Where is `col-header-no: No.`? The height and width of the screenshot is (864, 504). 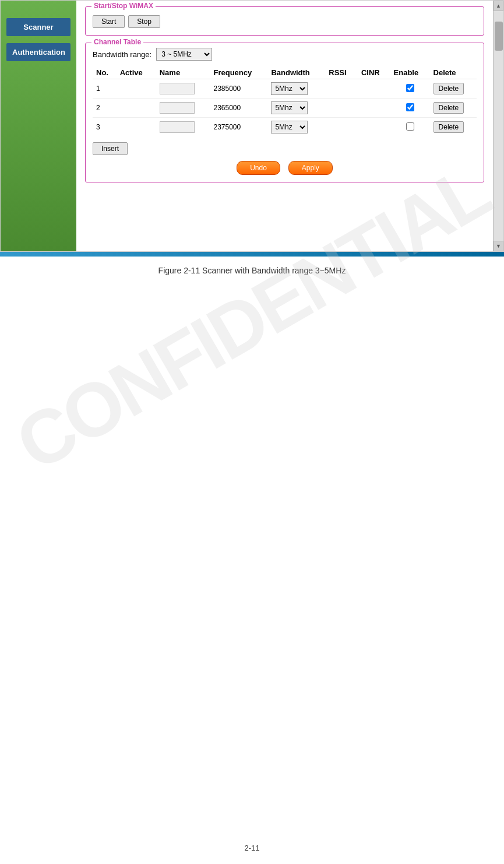 col-header-no: No. is located at coordinates (105, 73).